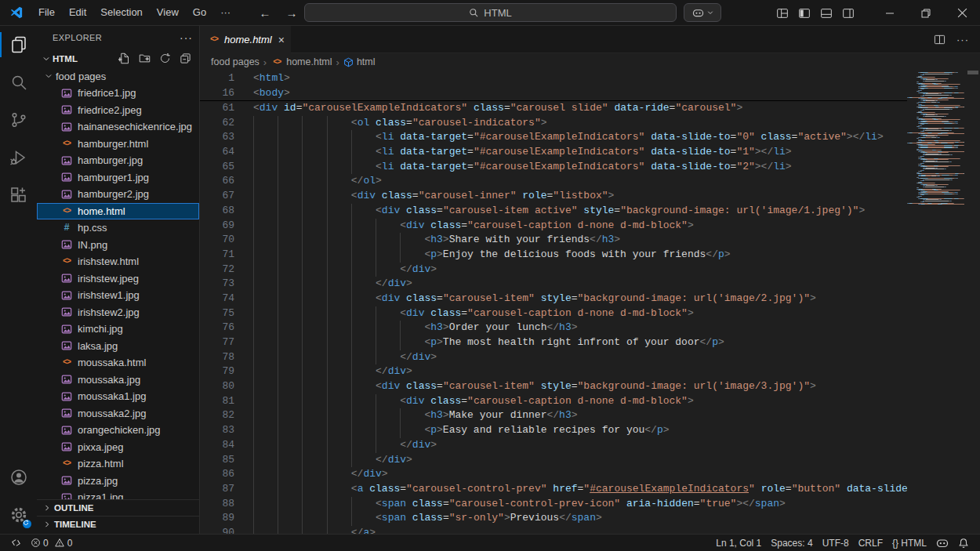 The height and width of the screenshot is (551, 980). Describe the element at coordinates (118, 481) in the screenshot. I see `file-pizza.jpg: pizza.jpg` at that location.